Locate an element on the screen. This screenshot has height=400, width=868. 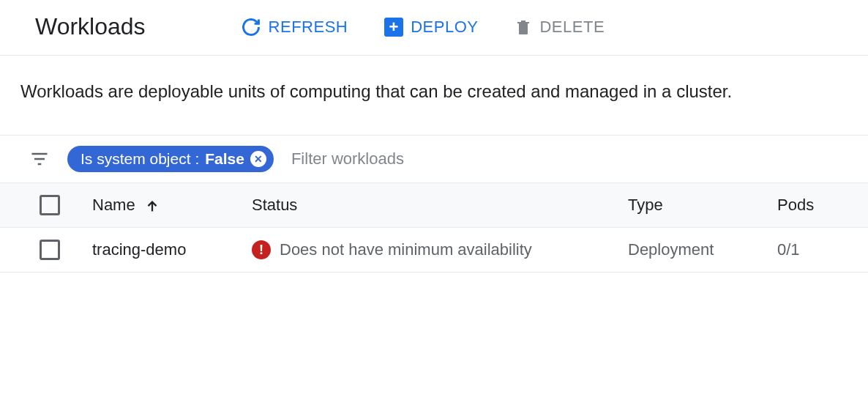
filter-chip-value: False is located at coordinates (225, 159).